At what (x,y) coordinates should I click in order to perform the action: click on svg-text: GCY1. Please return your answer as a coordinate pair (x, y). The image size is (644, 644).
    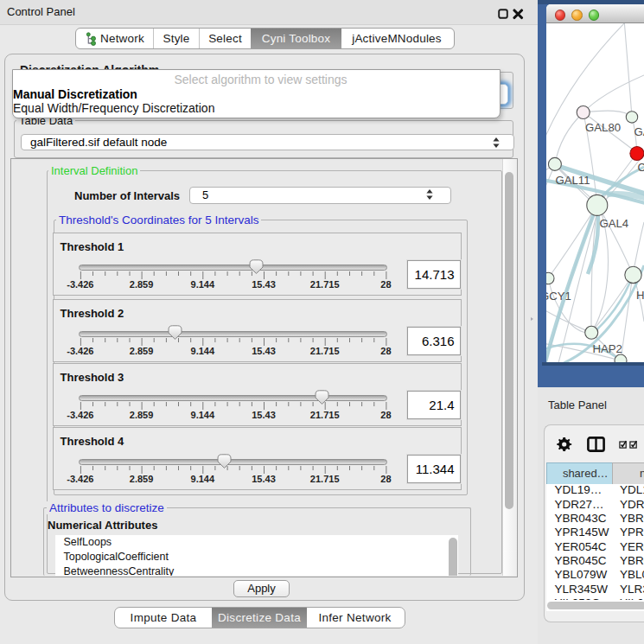
    Looking at the image, I should click on (558, 296).